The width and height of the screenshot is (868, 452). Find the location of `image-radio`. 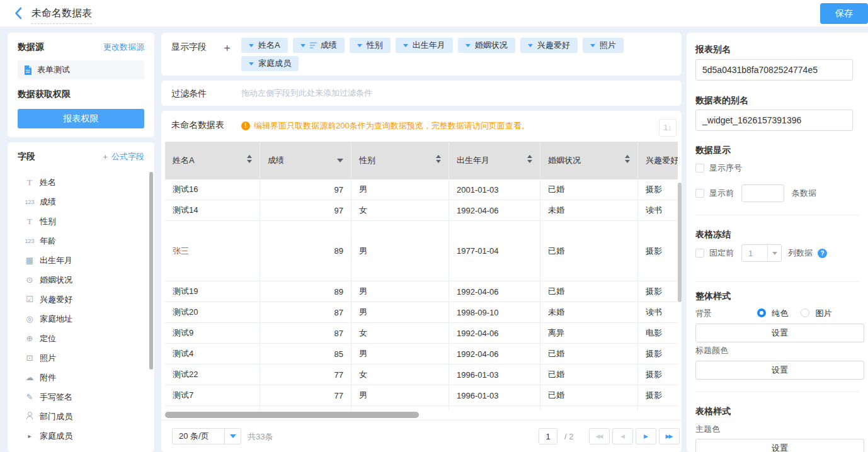

image-radio is located at coordinates (805, 313).